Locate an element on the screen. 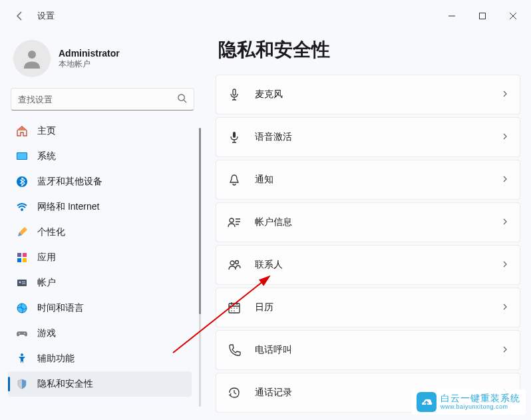 The height and width of the screenshot is (420, 531). network-icon is located at coordinates (22, 207).